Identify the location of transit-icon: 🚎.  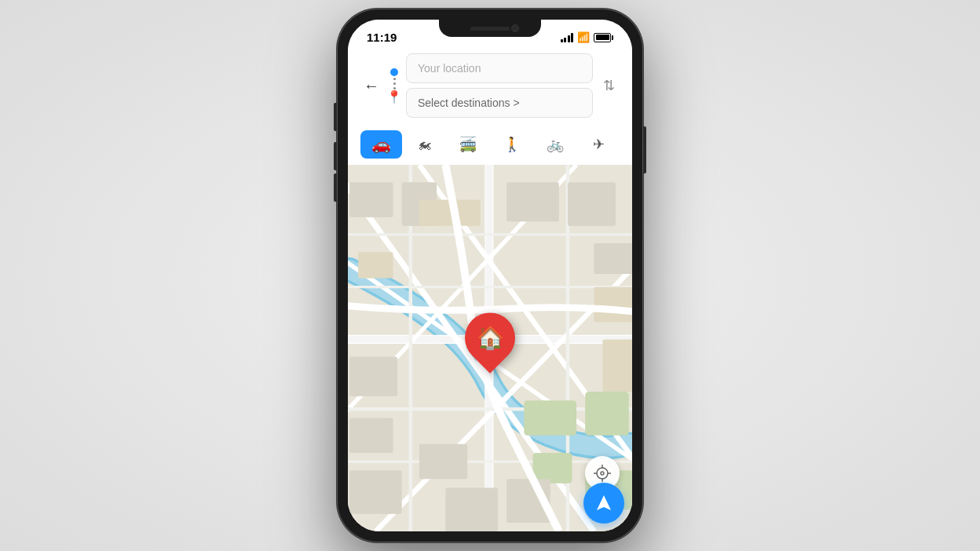
(468, 144).